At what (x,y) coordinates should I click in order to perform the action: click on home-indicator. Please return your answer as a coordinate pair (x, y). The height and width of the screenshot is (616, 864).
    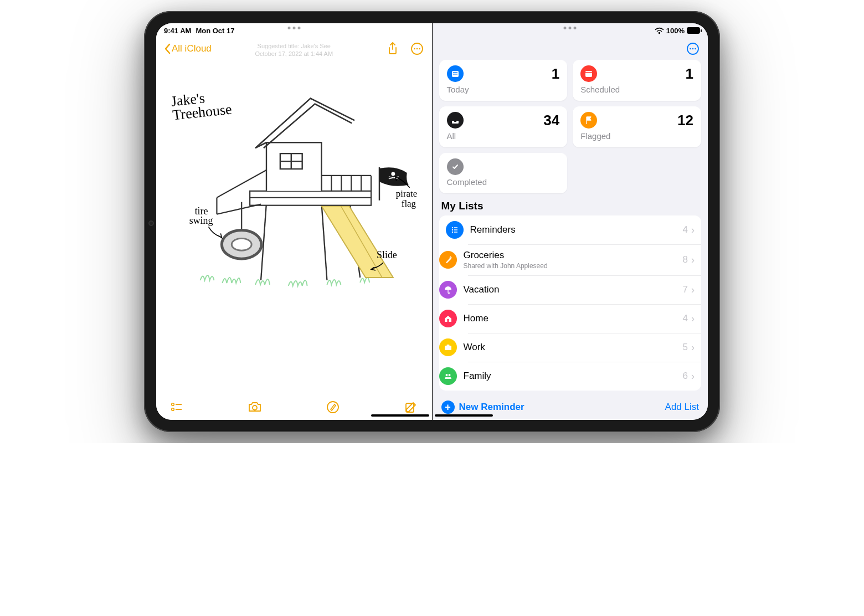
    Looking at the image, I should click on (432, 415).